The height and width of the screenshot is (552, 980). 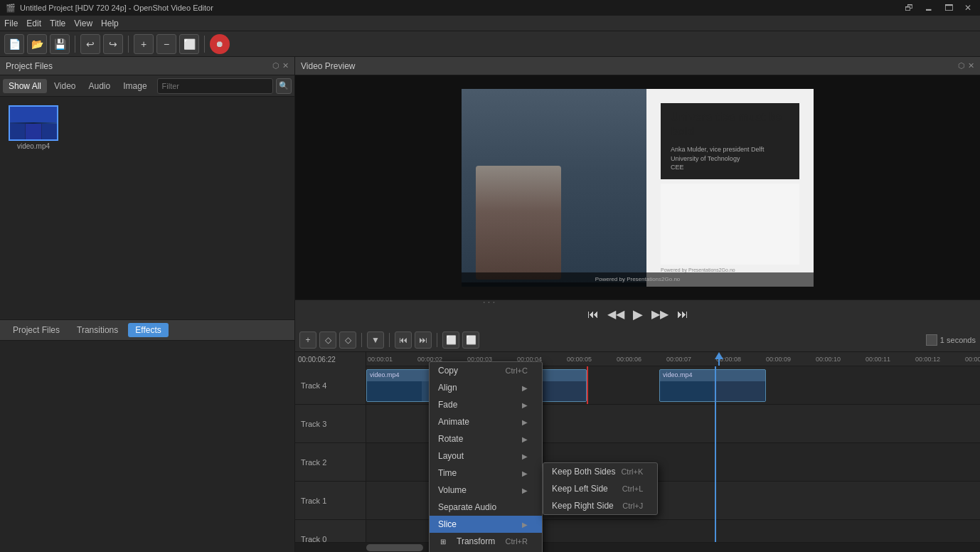 What do you see at coordinates (486, 541) in the screenshot?
I see `ctx-transform: ⊞ Transform Ctrl+R` at bounding box center [486, 541].